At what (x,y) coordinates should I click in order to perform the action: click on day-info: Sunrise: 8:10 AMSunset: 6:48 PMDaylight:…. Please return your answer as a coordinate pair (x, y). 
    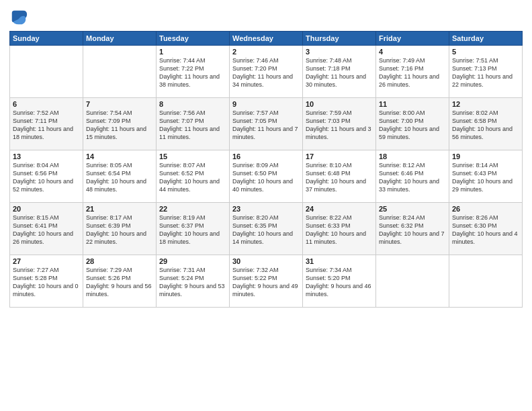
    Looking at the image, I should click on (339, 177).